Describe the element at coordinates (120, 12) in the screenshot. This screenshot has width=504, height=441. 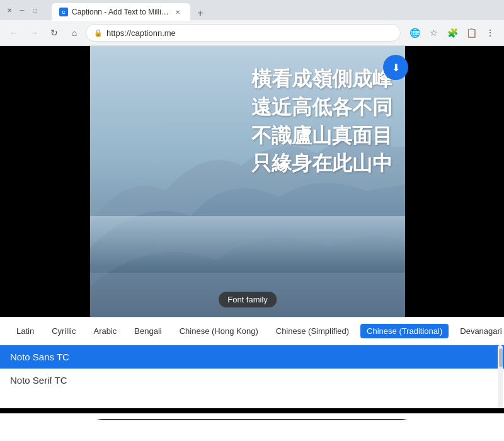
I see `tab-title: Captionn - Add Text to Million` at that location.